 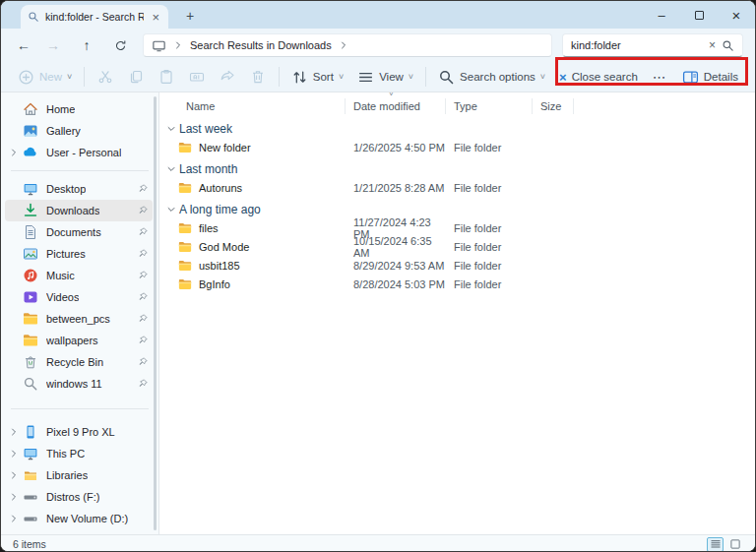 I want to click on group-header-a-long-time-ago: A long time ago, so click(x=457, y=209).